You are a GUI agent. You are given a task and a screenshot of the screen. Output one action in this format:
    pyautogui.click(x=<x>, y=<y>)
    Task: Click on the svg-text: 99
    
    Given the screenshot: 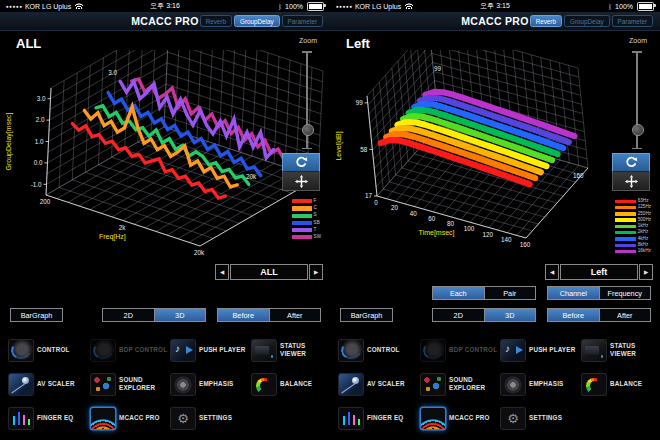 What is the action you would take?
    pyautogui.click(x=438, y=68)
    